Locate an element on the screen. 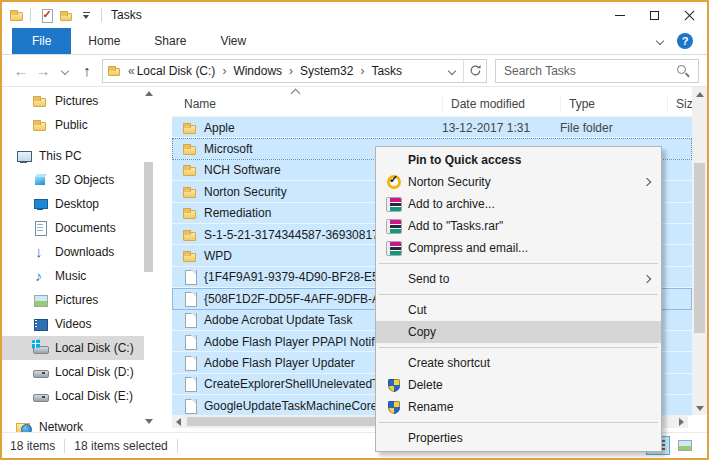 Image resolution: width=709 pixels, height=460 pixels. sidebar-item: Videos is located at coordinates (73, 324).